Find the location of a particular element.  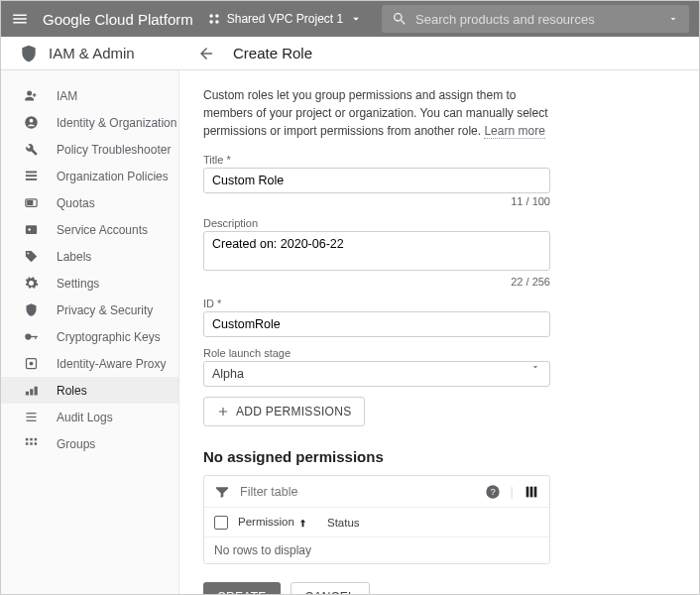

list-icon is located at coordinates (31, 177).